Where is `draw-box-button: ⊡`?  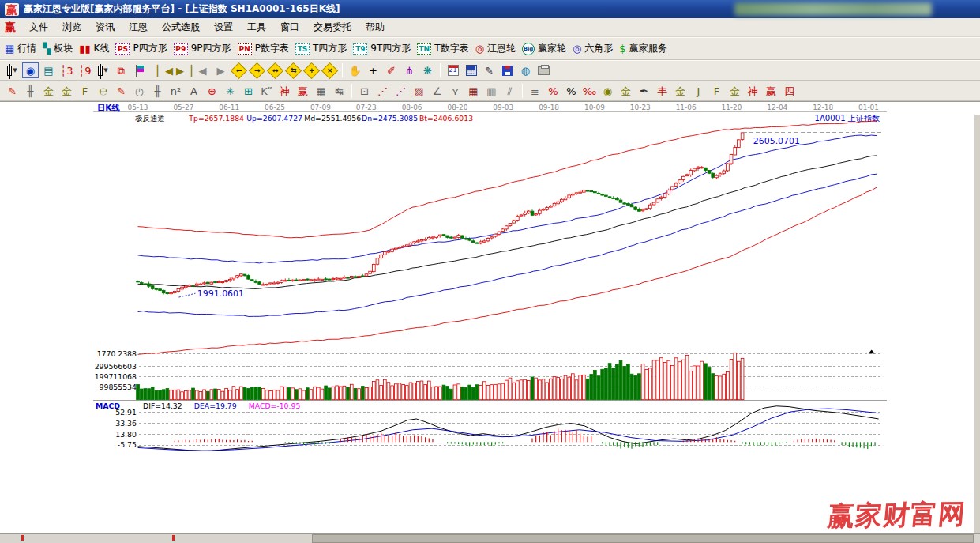
draw-box-button: ⊡ is located at coordinates (365, 91).